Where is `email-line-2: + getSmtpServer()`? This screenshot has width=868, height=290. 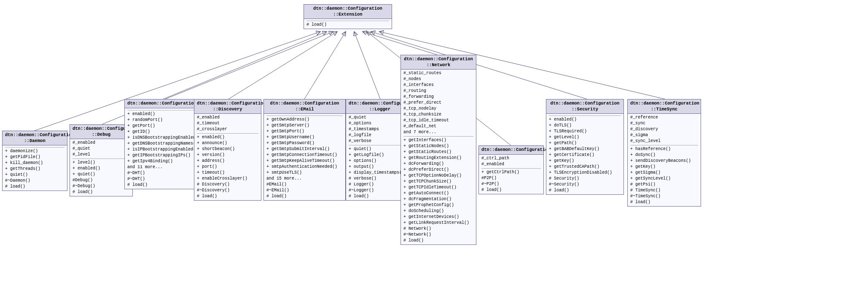
email-line-2: + getSmtpServer() is located at coordinates (304, 126).